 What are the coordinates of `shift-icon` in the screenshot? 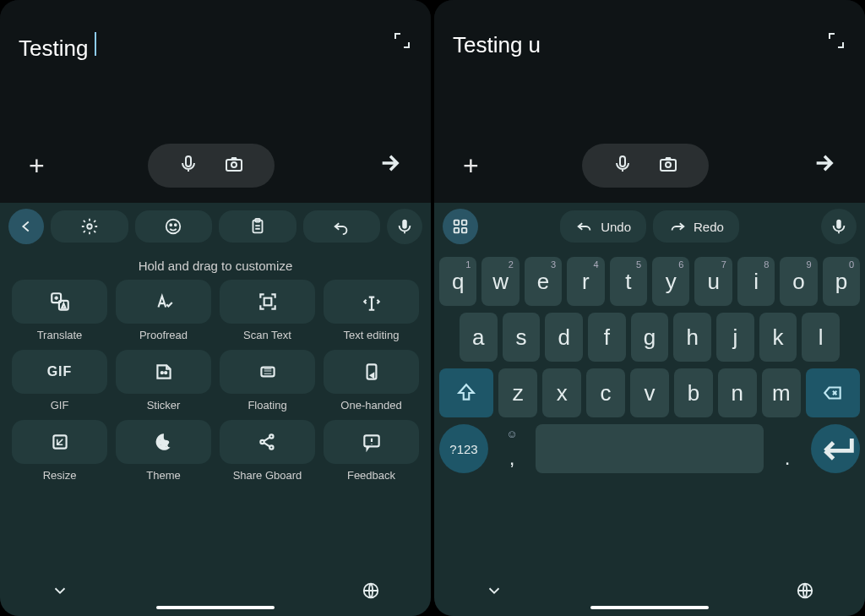 It's located at (466, 393).